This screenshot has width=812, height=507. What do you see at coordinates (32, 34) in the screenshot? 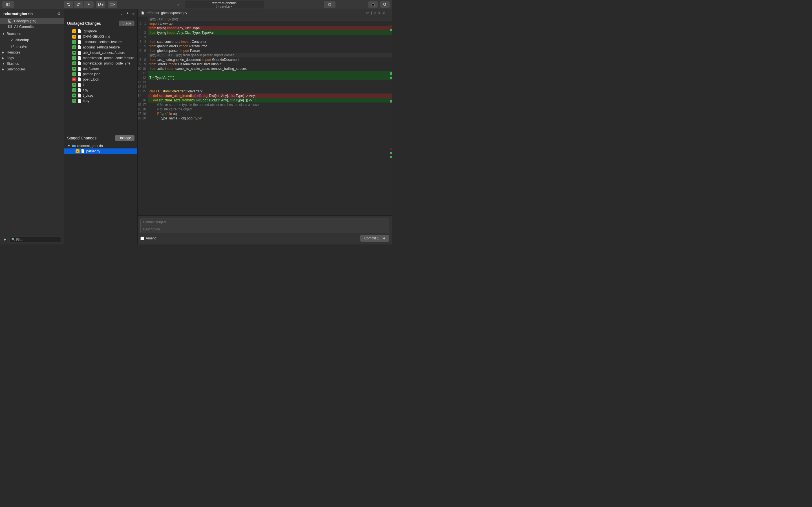
I see `section-branches: ▼Branches` at bounding box center [32, 34].